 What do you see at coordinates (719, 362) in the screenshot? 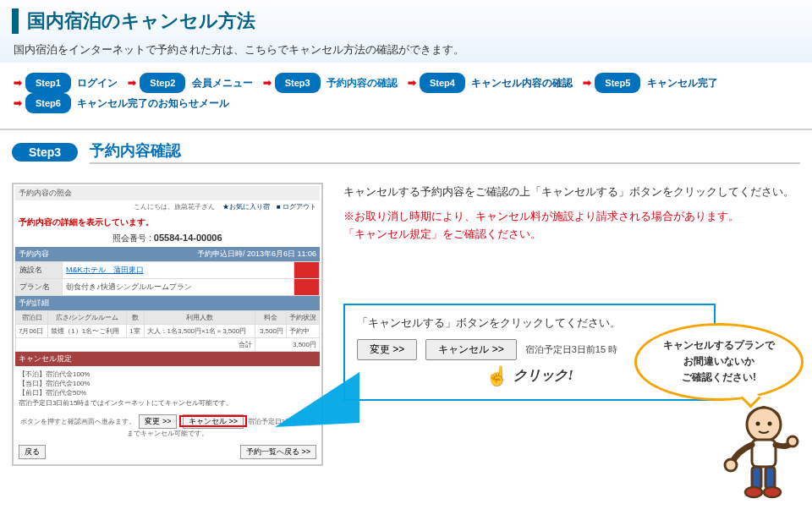
I see `speech-bubble: キャンセルするプランで お間違いないか ご確認ください!` at bounding box center [719, 362].